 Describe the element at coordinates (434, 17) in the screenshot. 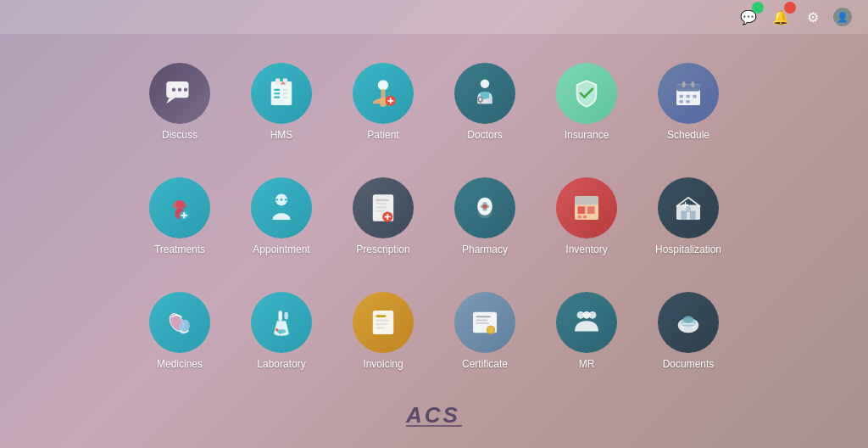

I see `topbar: 💬 🔔 ⚙ 👤` at that location.